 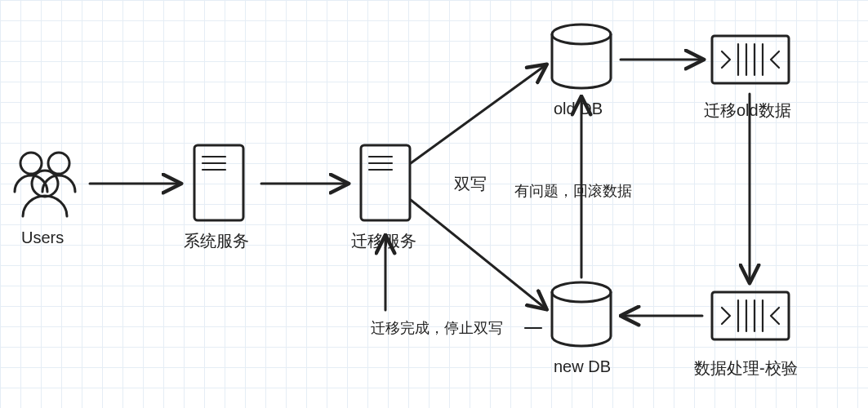 What do you see at coordinates (384, 242) in the screenshot?
I see `migration-service-label: 迁移服务` at bounding box center [384, 242].